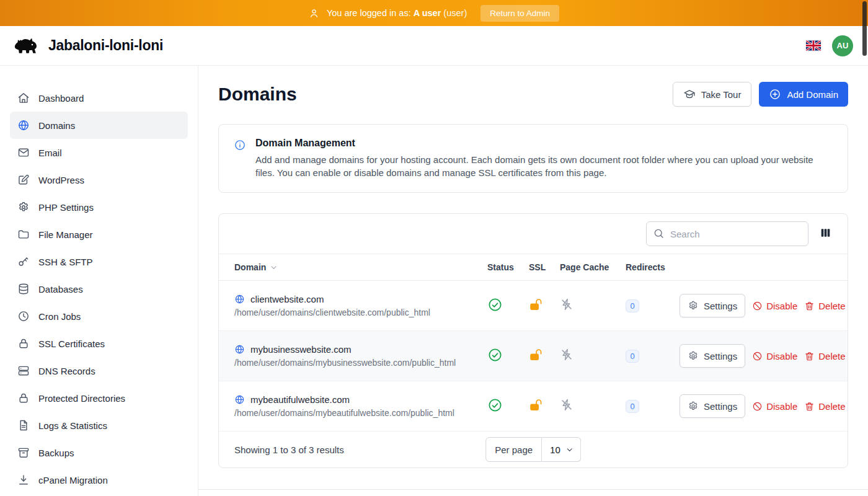  I want to click on disable-label: Disable, so click(782, 407).